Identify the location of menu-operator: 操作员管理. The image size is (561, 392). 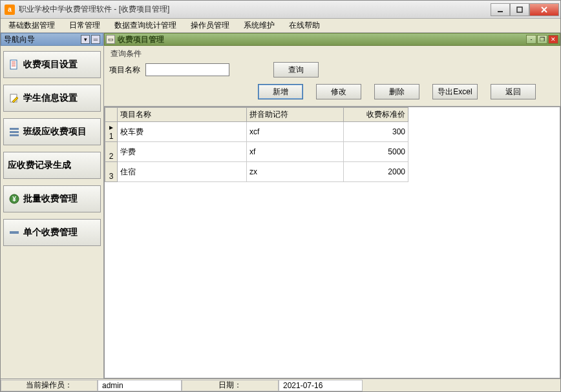
(210, 26).